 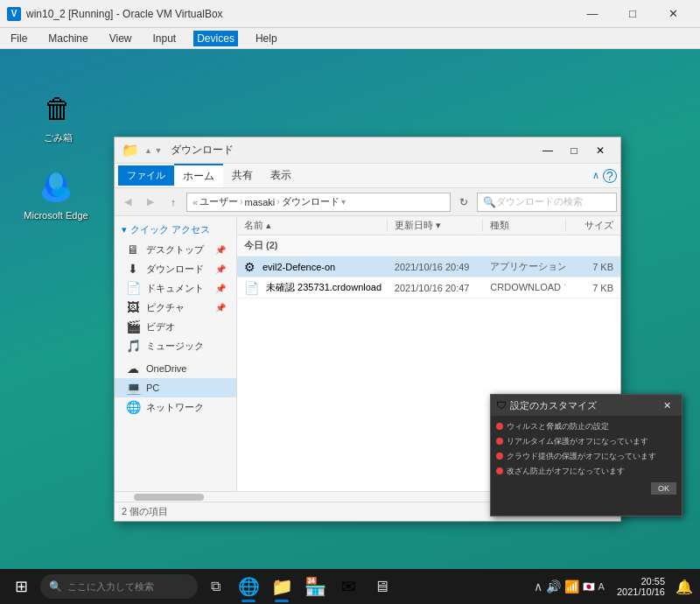 What do you see at coordinates (610, 176) in the screenshot?
I see `help-btn: ?` at bounding box center [610, 176].